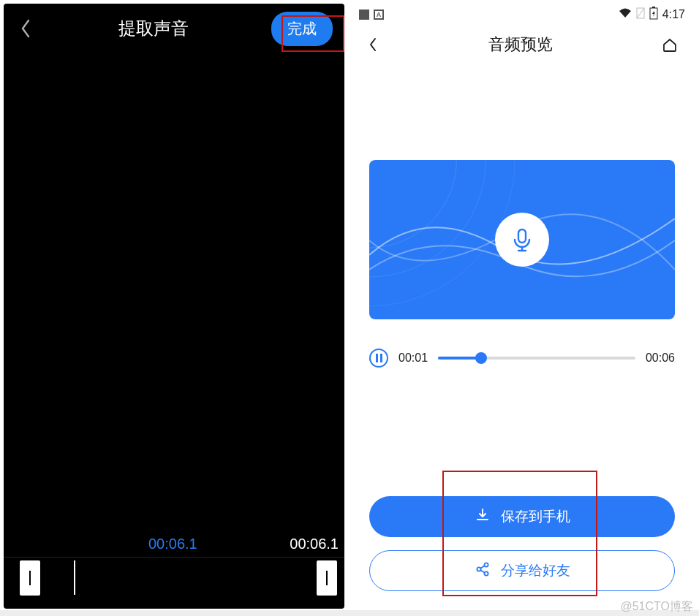  What do you see at coordinates (654, 15) in the screenshot?
I see `battery-charging-icon` at bounding box center [654, 15].